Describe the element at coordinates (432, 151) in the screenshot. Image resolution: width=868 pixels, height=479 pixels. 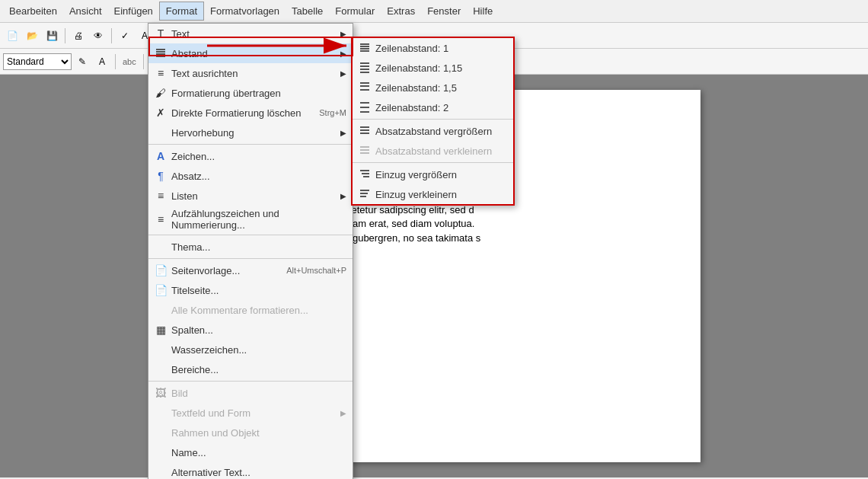
I see `submenu-item-absatzabstand-klein: Absatzabstand verkleinern` at that location.